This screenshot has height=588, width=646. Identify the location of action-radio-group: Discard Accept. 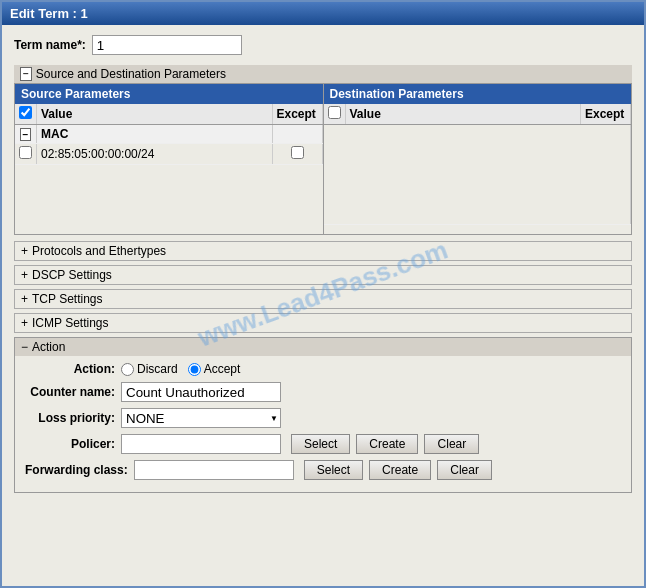
(180, 369).